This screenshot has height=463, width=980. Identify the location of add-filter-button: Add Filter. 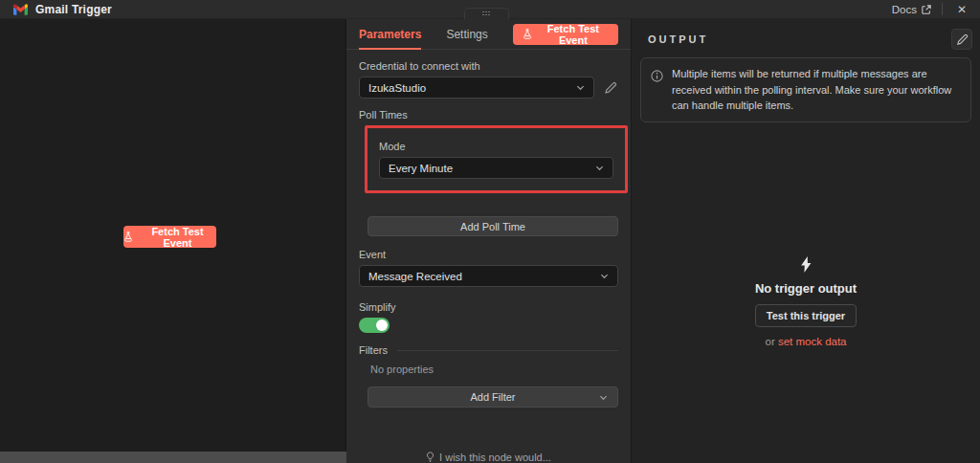
(493, 397).